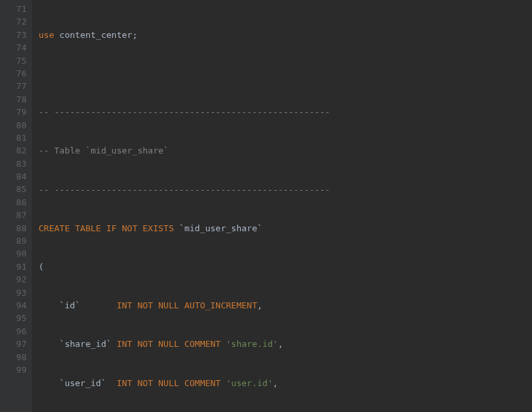 The width and height of the screenshot is (532, 412). I want to click on line-number: 97, so click(17, 344).